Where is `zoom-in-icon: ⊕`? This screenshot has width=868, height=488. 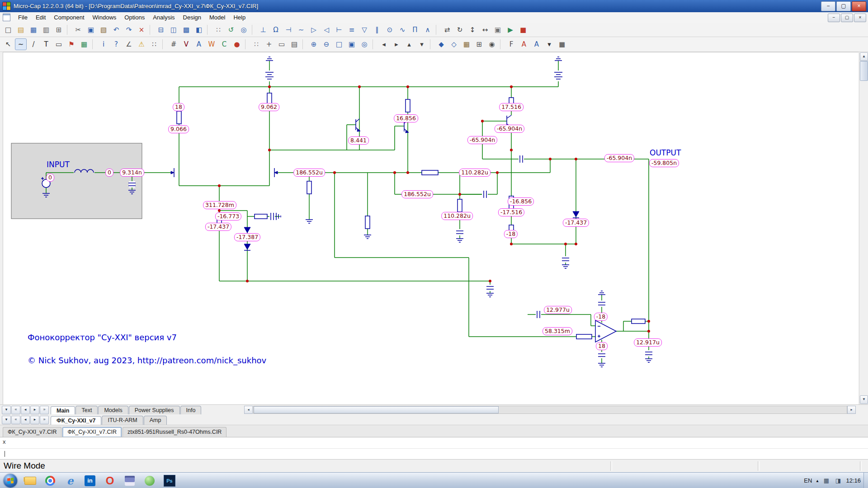
zoom-in-icon: ⊕ is located at coordinates (314, 44).